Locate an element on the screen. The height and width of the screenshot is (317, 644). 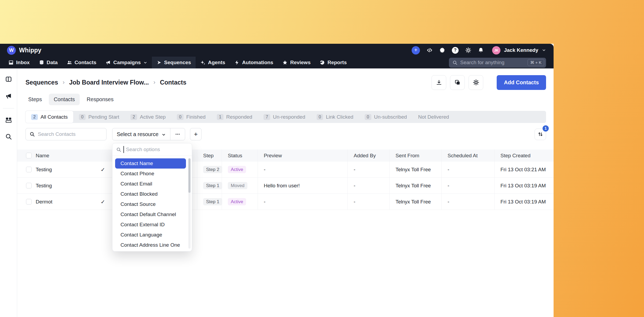
column-header-scheduled-at: Scheduled At is located at coordinates (468, 156).